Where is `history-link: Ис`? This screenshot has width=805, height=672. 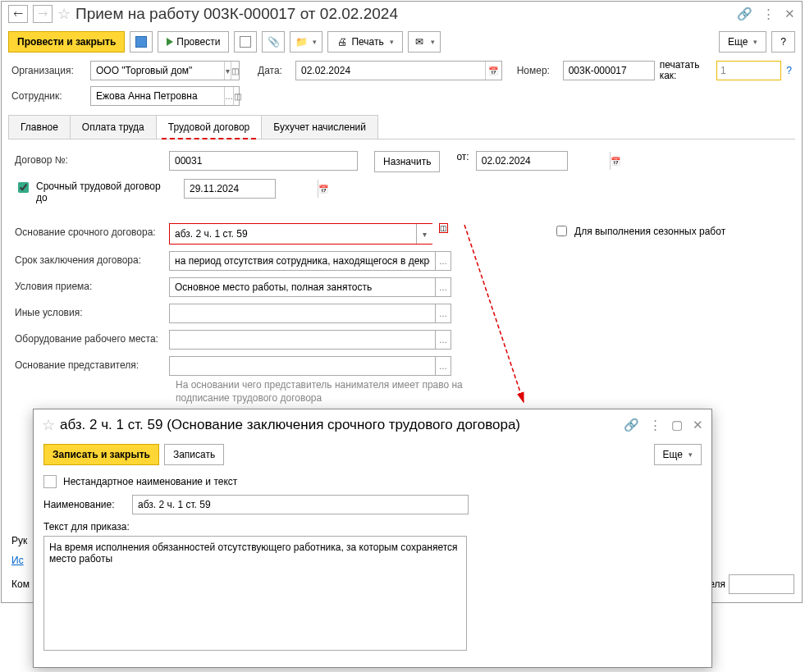 history-link: Ис is located at coordinates (18, 560).